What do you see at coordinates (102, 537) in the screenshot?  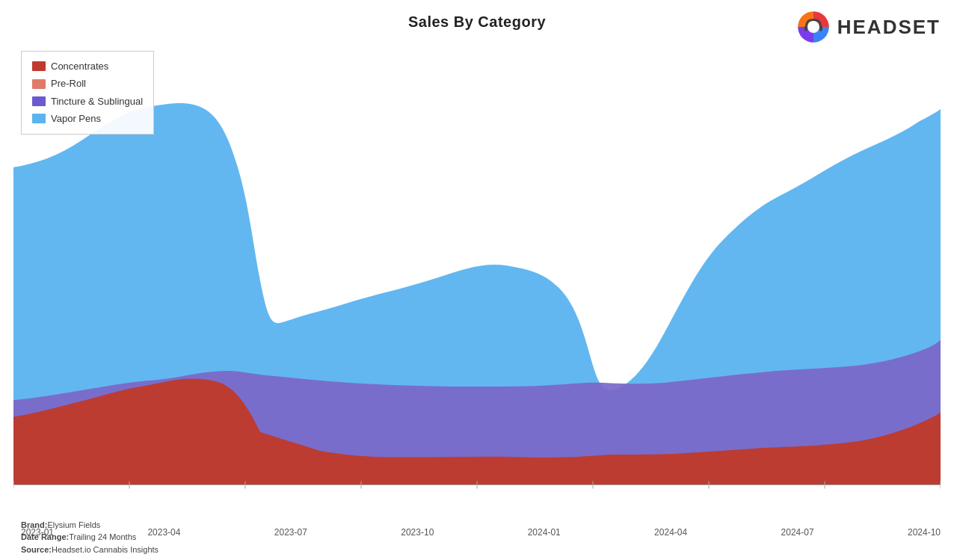 I see `date-value: Trailing 24 Months` at bounding box center [102, 537].